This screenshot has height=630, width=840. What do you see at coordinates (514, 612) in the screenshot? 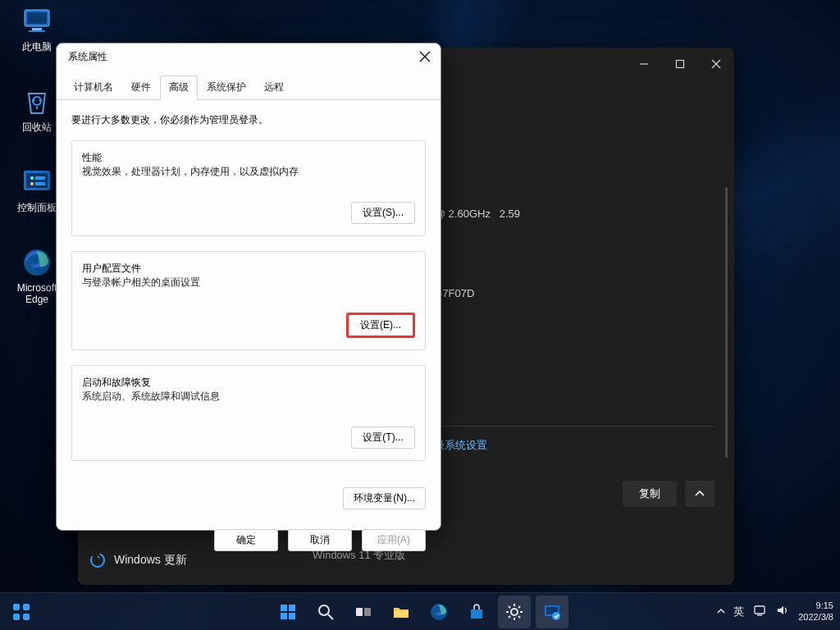
I see `gear-icon` at bounding box center [514, 612].